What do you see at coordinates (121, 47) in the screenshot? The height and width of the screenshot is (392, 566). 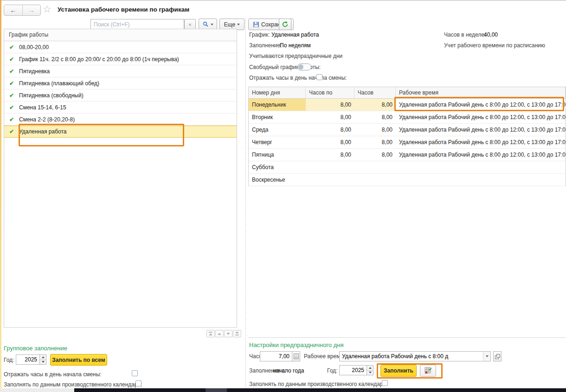 I see `list-item: ✔08,00-20,00` at bounding box center [121, 47].